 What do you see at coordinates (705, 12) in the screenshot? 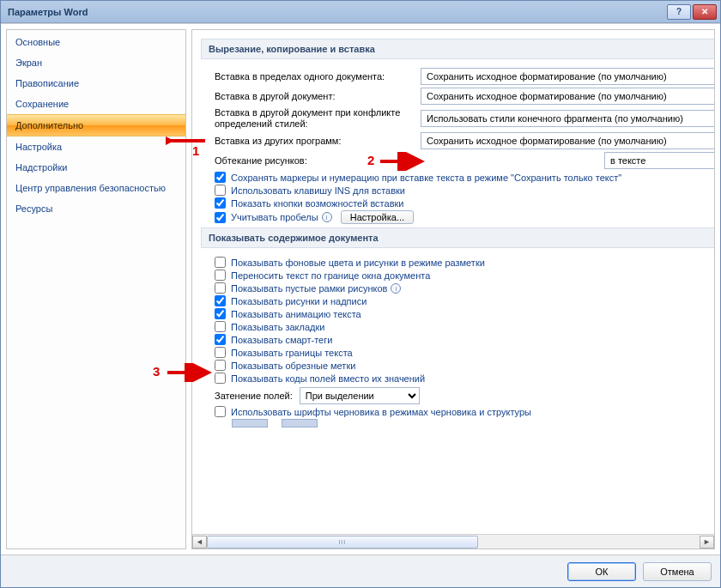
I see `close-button: ✕` at bounding box center [705, 12].